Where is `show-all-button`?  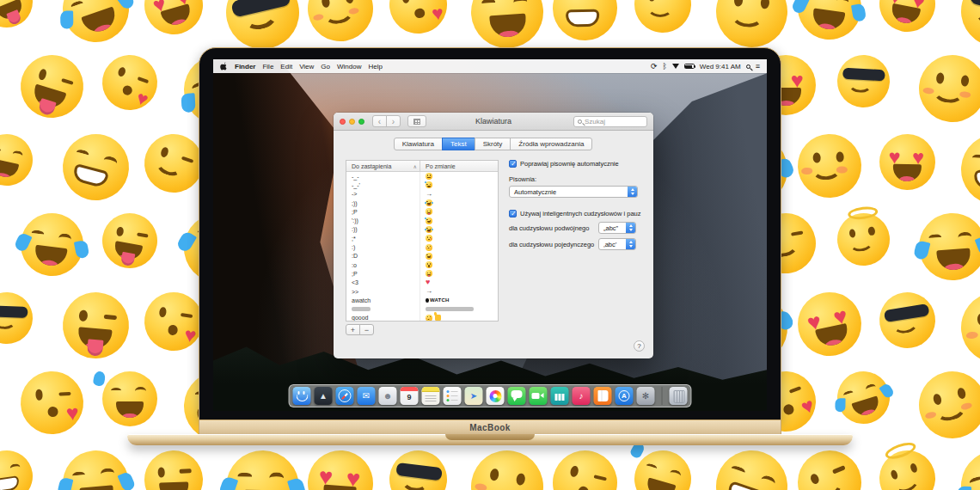
show-all-button is located at coordinates (417, 121).